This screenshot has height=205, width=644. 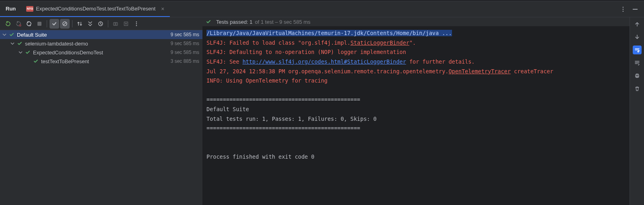 I want to click on show-passed-icon, so click(x=54, y=24).